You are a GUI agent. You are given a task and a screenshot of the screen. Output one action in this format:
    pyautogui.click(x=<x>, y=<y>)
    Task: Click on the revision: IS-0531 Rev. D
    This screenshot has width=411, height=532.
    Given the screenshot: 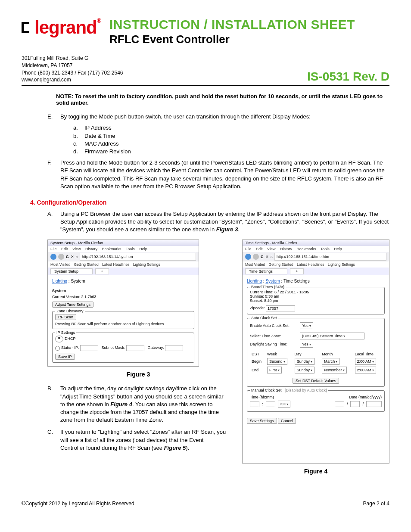 What is the action you would take?
    pyautogui.click(x=348, y=77)
    